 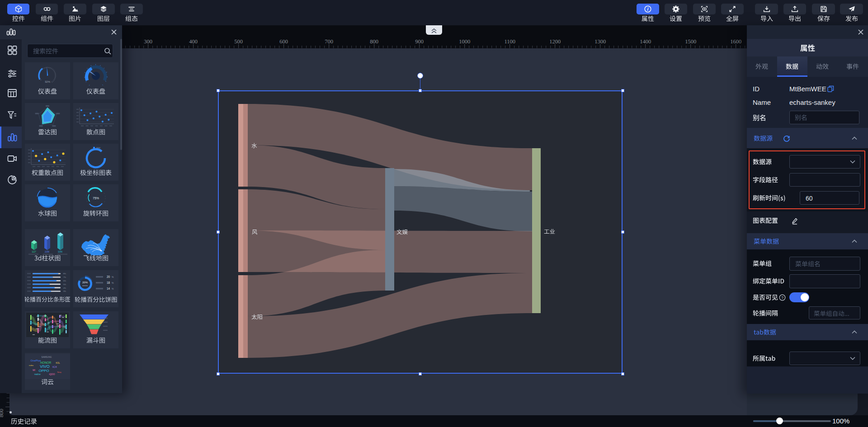 What do you see at coordinates (465, 42) in the screenshot?
I see `svg-text: 1000` at bounding box center [465, 42].